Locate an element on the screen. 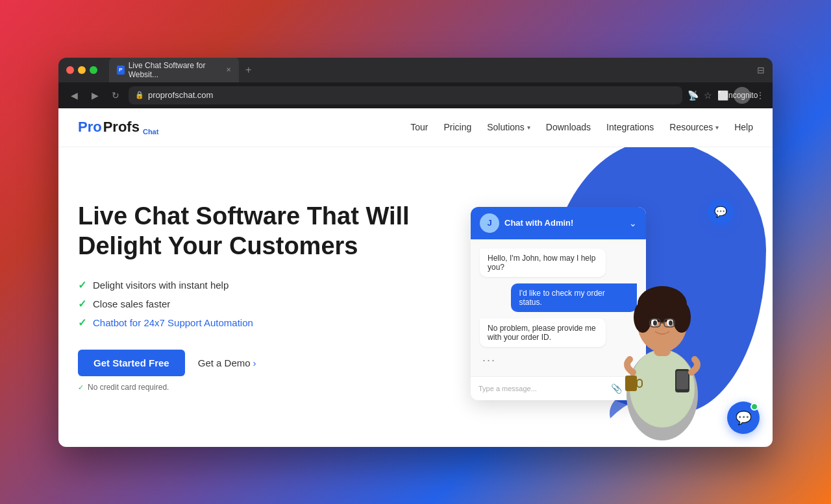 The height and width of the screenshot is (504, 831). toolbar-icons: 📡 ☆ ⬜ Incognito ⋮ is located at coordinates (726, 95).